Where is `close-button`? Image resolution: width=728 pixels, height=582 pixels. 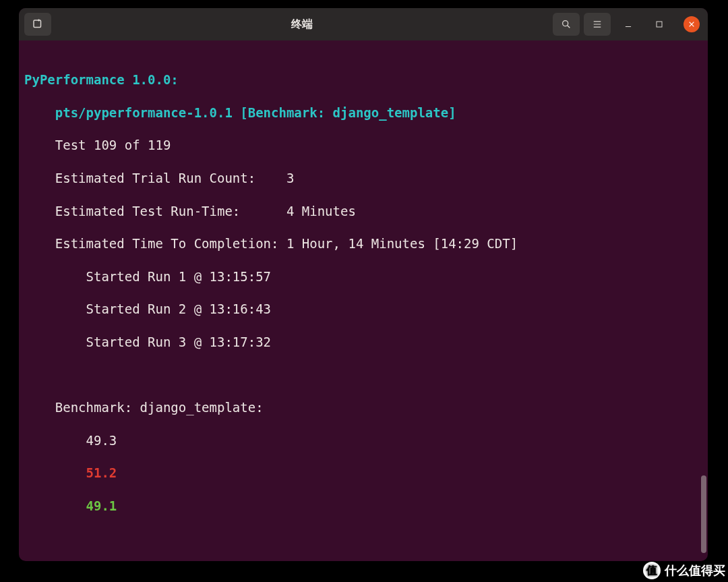 close-button is located at coordinates (692, 24).